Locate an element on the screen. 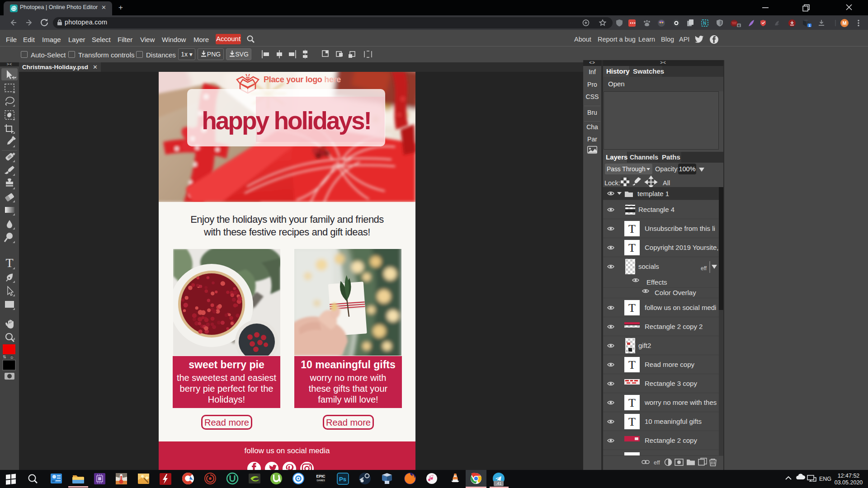 The height and width of the screenshot is (488, 868). svg-text: Unsubscribe from this li is located at coordinates (680, 229).